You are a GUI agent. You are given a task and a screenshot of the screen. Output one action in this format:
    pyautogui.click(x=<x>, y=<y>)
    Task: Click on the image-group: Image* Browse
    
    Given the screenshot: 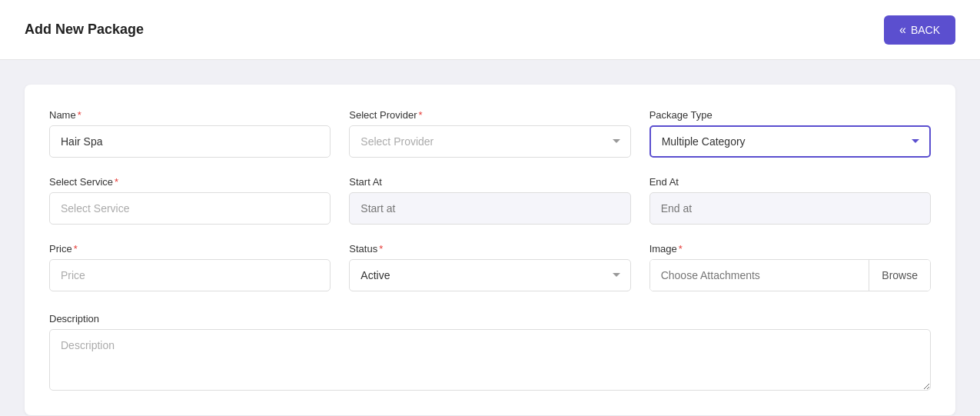 What is the action you would take?
    pyautogui.click(x=790, y=268)
    